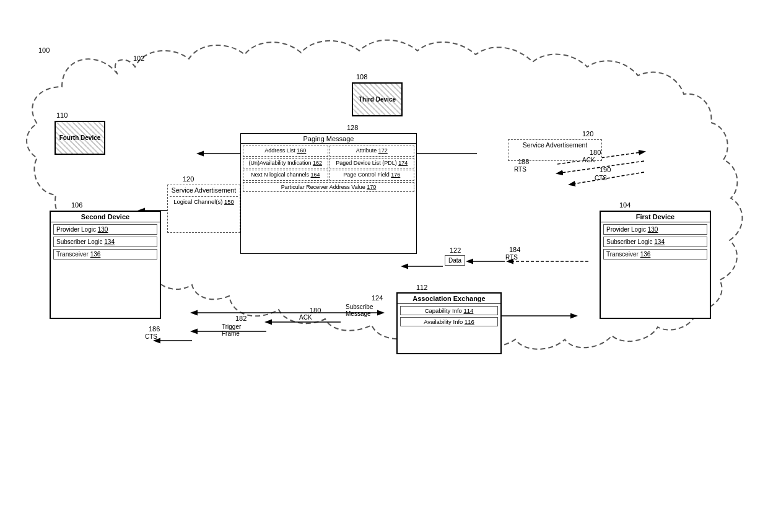 Image resolution: width=768 pixels, height=532 pixels. I want to click on ref-124: 124, so click(377, 298).